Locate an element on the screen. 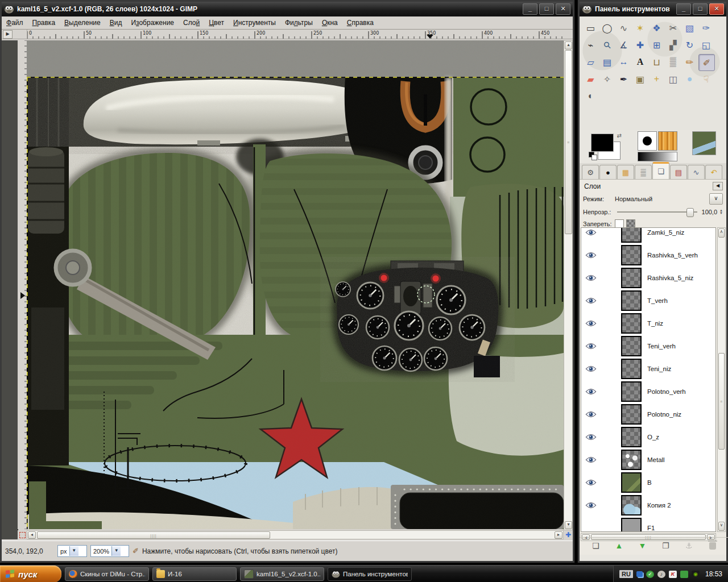  main-title-bar: kamI16_5_v2.xcf-1.0 (RGB, 26 слоев) 1024… is located at coordinates (287, 9).